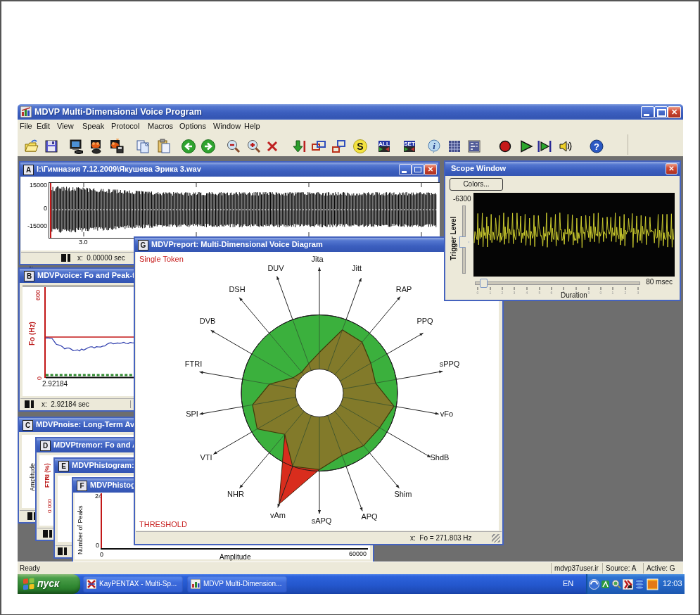 This screenshot has height=615, width=700. Describe the element at coordinates (236, 494) in the screenshot. I see `svg-text: NHR` at that location.